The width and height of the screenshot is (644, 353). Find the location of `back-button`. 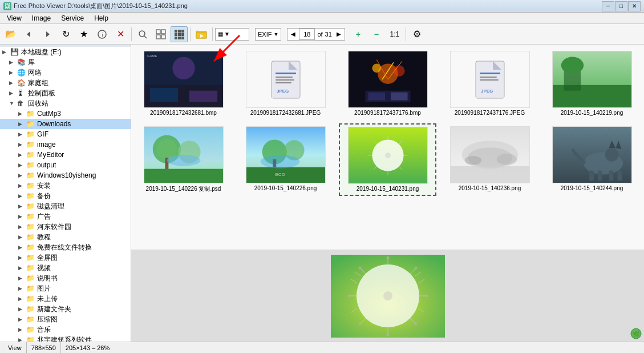

back-button is located at coordinates (29, 34).